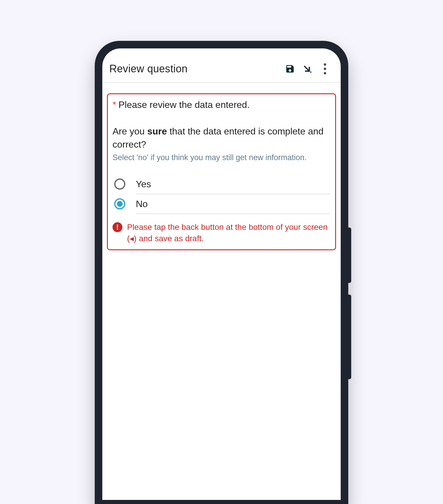  Describe the element at coordinates (229, 233) in the screenshot. I see `validation-error-text: Please tap the back button at the bottom…` at that location.